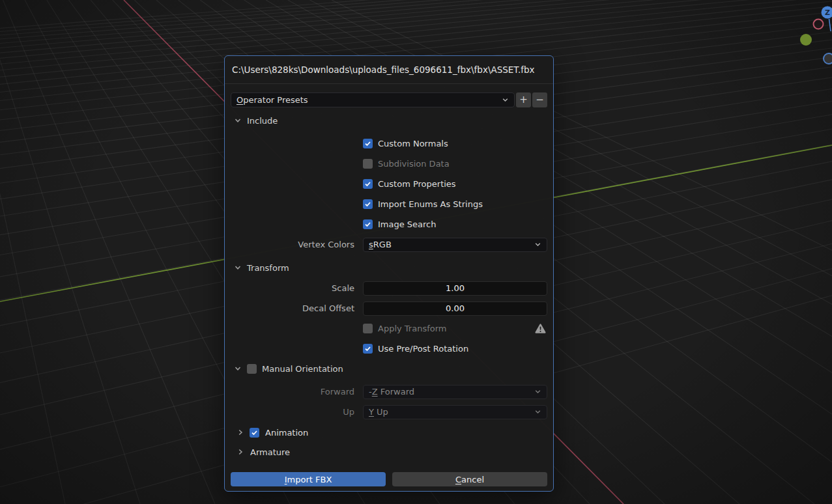 The image size is (832, 504). I want to click on custom-normals-checkbox, so click(367, 143).